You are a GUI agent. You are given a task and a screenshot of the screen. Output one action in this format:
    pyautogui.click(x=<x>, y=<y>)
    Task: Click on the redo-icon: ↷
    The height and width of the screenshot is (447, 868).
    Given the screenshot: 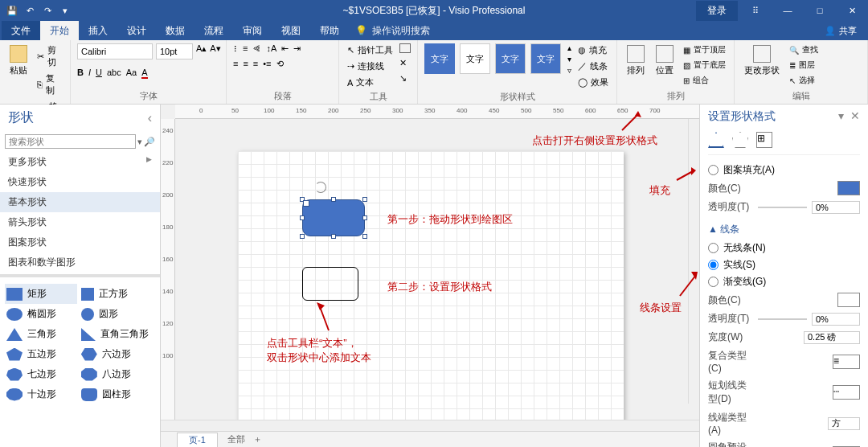 What is the action you would take?
    pyautogui.click(x=47, y=10)
    